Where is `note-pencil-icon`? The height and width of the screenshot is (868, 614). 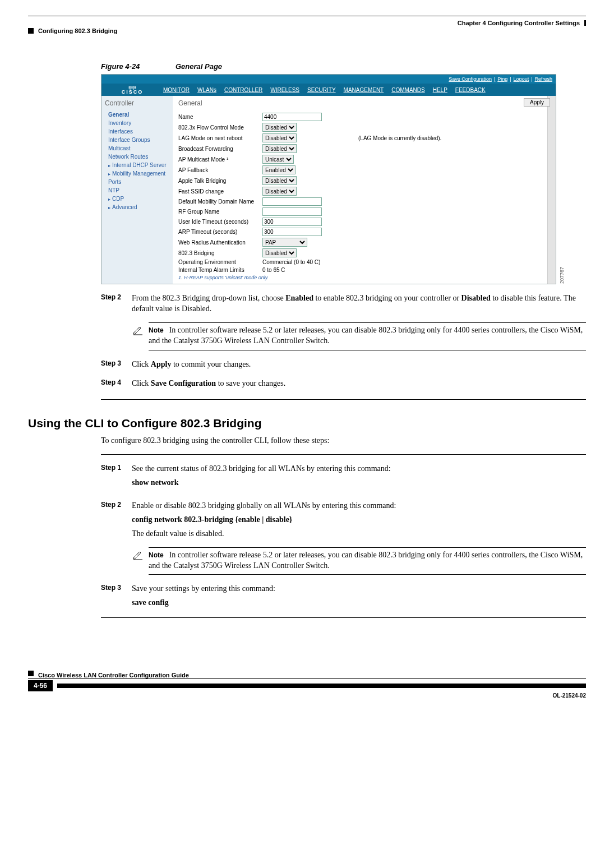 note-pencil-icon is located at coordinates (139, 337).